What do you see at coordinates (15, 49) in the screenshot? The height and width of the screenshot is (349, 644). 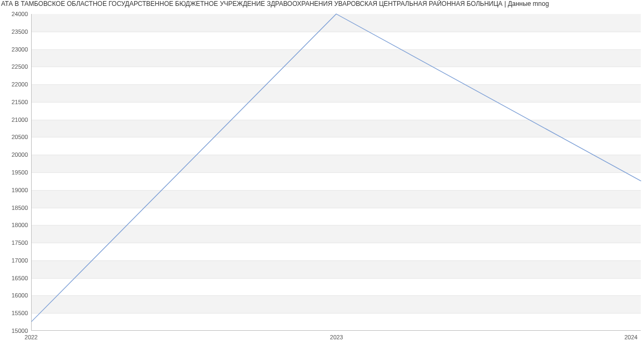 I see `y-tick-label: 23000` at bounding box center [15, 49].